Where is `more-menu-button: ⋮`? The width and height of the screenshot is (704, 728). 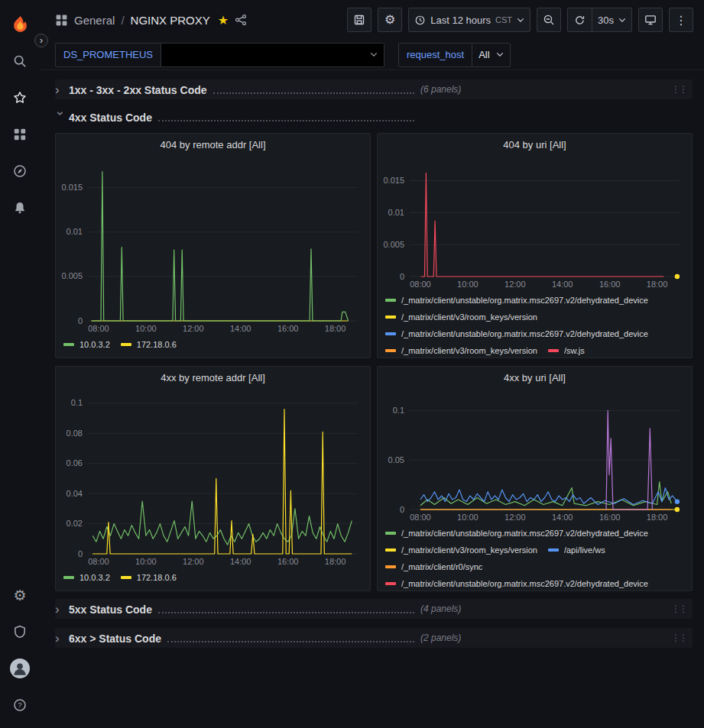
more-menu-button: ⋮ is located at coordinates (681, 20).